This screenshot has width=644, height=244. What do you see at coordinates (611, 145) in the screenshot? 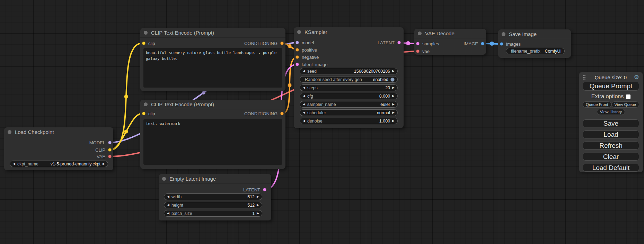
I see `workflow-action-buttons: Save Load Refresh Clear Load Default` at bounding box center [611, 145].